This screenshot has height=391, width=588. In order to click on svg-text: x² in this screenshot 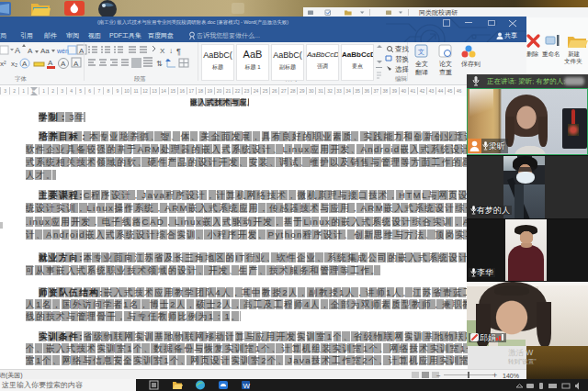, I will do `click(4, 64)`.